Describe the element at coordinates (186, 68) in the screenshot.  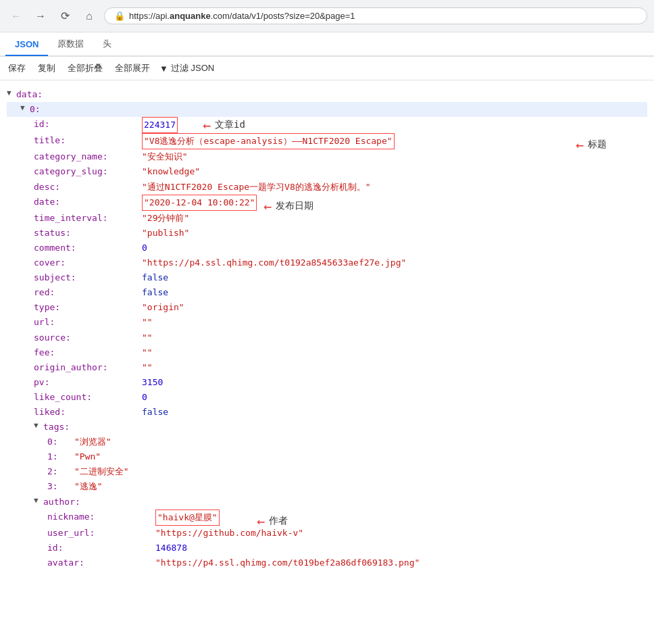
I see `filter-button: ▼ 过滤 JSON` at that location.